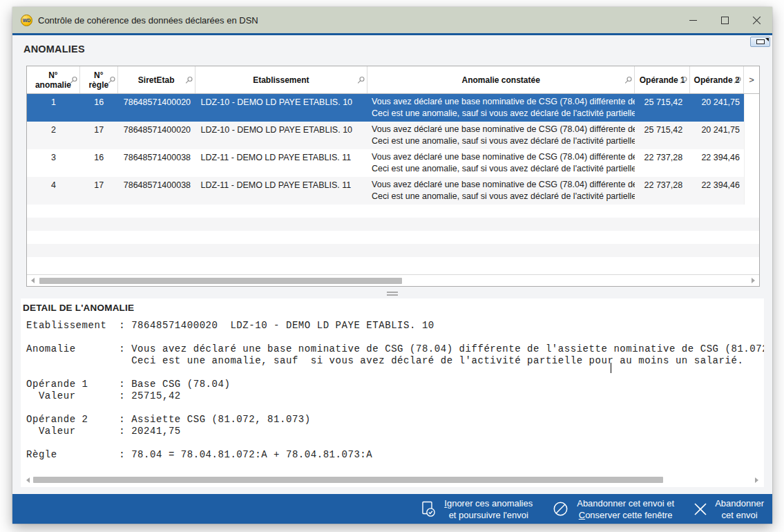 The height and width of the screenshot is (532, 784). Describe the element at coordinates (752, 80) in the screenshot. I see `chevron-right-icon: >` at that location.